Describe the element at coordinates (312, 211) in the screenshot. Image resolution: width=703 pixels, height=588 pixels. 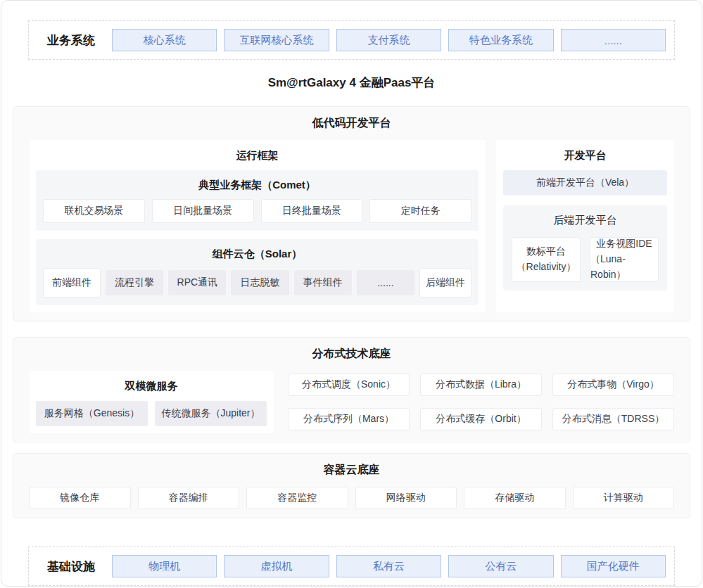
I see `block-eod-batch: 日终批量场景` at that location.